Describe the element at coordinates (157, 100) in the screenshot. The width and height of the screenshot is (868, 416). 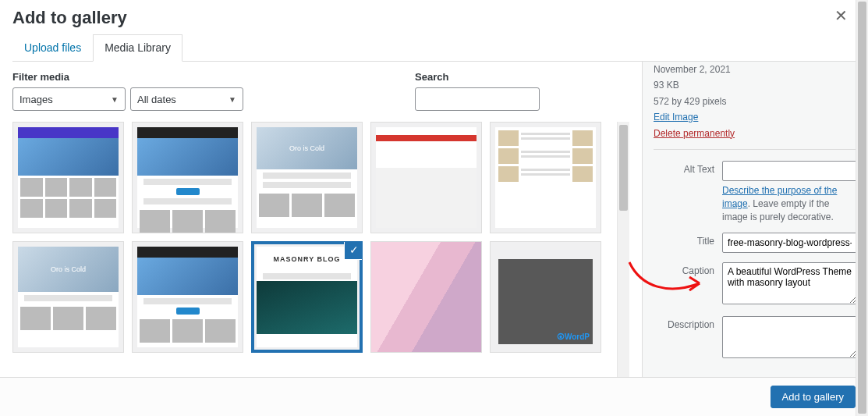
I see `filter-date-value: All dates` at that location.